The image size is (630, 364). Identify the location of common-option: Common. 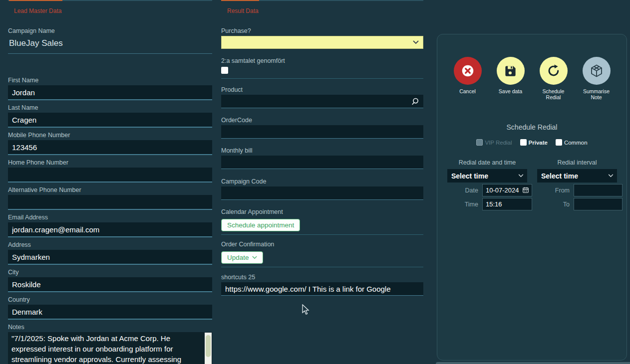
(572, 143).